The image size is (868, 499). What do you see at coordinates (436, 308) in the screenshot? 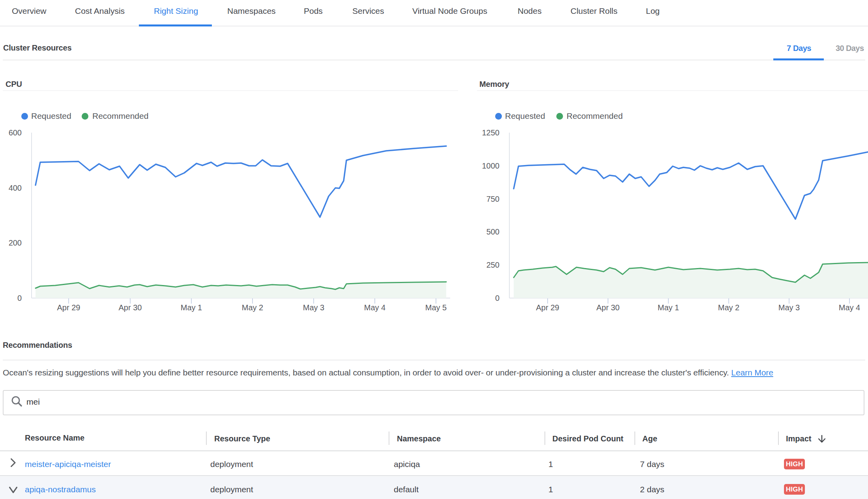
I see `svg-text: May 5` at bounding box center [436, 308].